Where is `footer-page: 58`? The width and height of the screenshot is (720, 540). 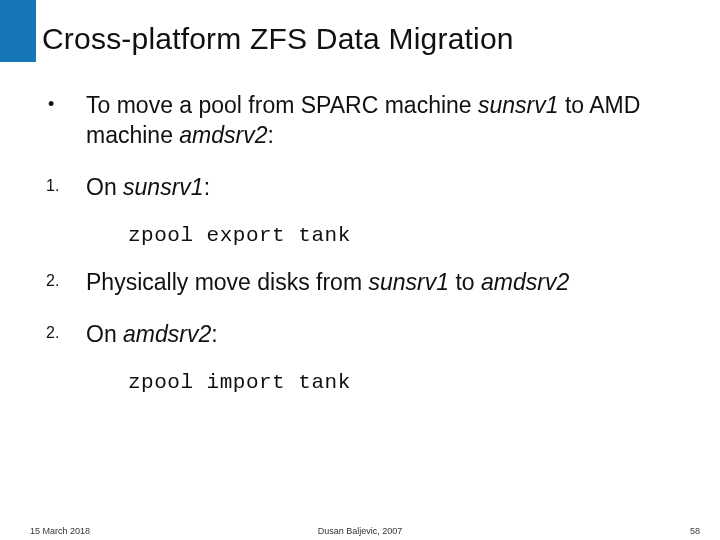
footer-page: 58 is located at coordinates (695, 531).